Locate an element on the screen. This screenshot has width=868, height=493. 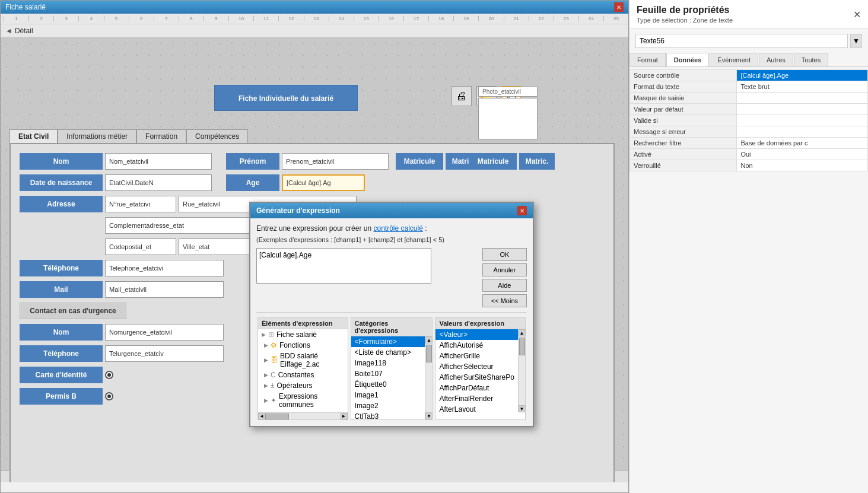
item-label: AfficherGrille is located at coordinates (459, 356).